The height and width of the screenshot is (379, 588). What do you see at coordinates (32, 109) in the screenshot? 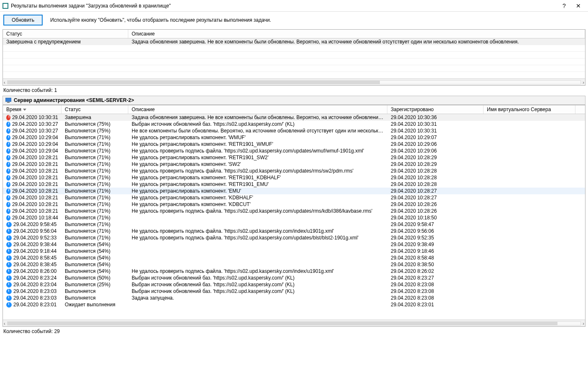
I see `col-time: Время` at bounding box center [32, 109].